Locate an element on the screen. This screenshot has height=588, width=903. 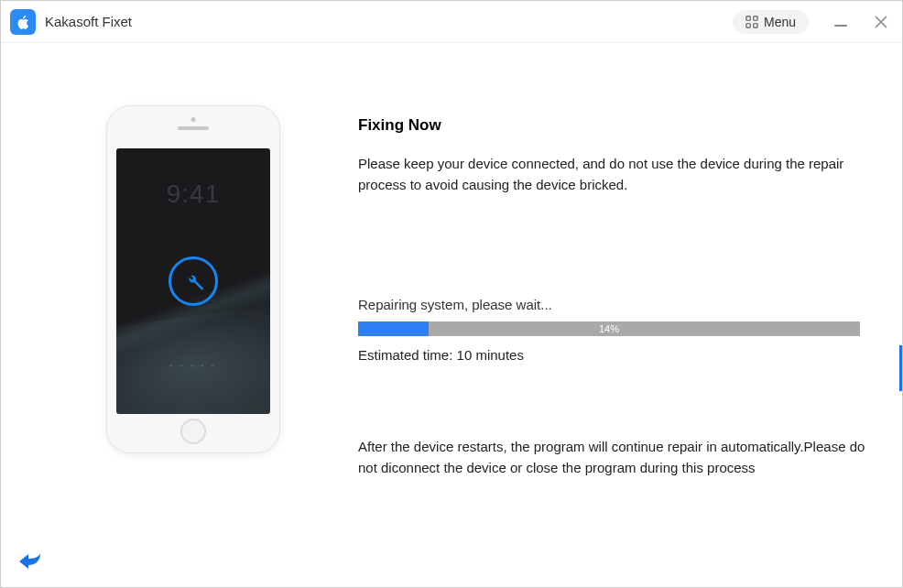
app-title: Kakasoft Fixet is located at coordinates (388, 22).